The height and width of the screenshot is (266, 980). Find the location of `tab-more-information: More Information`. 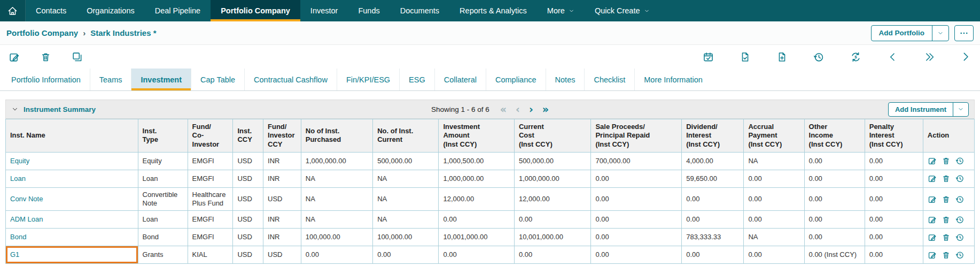

tab-more-information: More Information is located at coordinates (673, 79).